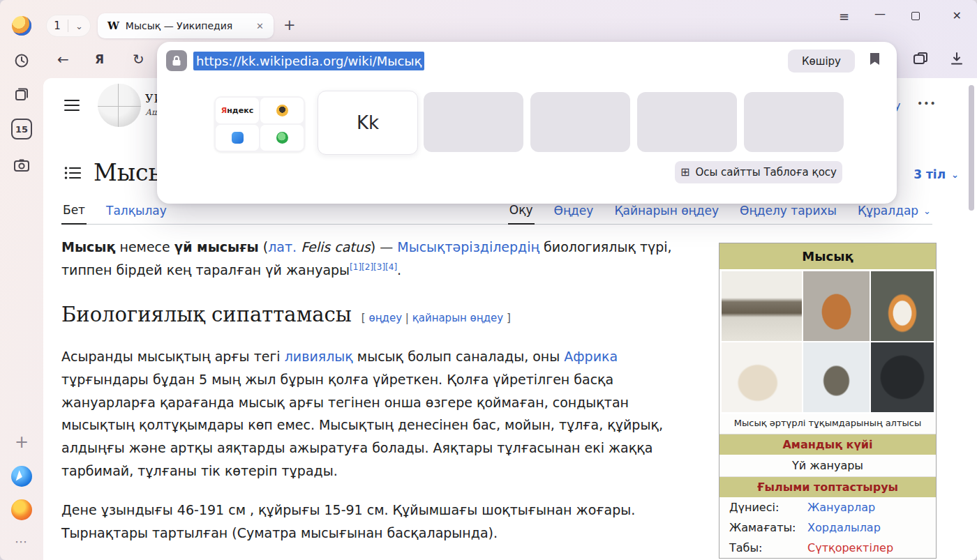  I want to click on tab-page: Бет, so click(74, 213).